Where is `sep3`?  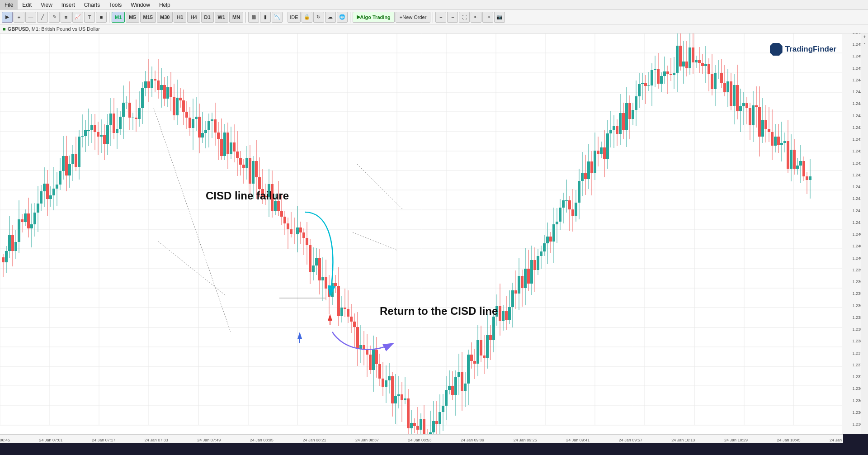 sep3 is located at coordinates (285, 17).